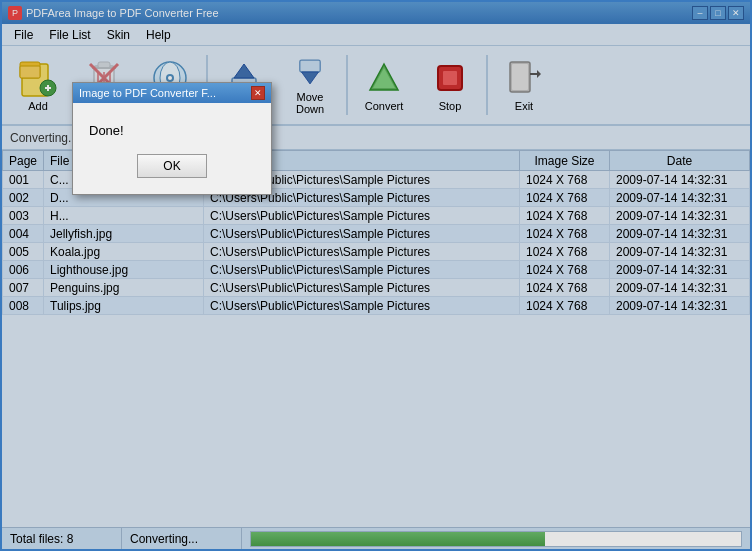  Describe the element at coordinates (172, 148) in the screenshot. I see `modal-body: Done! OK` at that location.